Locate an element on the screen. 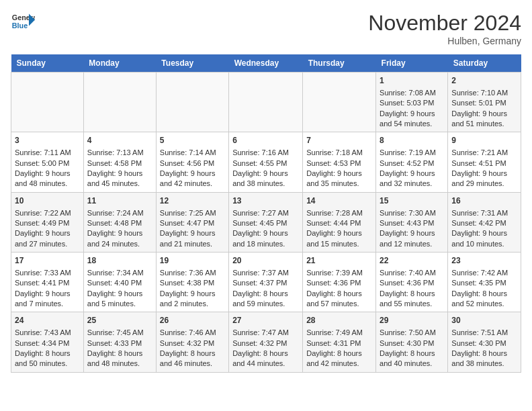 This screenshot has height=411, width=532. day-info: Sunset: 4:49 PM is located at coordinates (47, 223).